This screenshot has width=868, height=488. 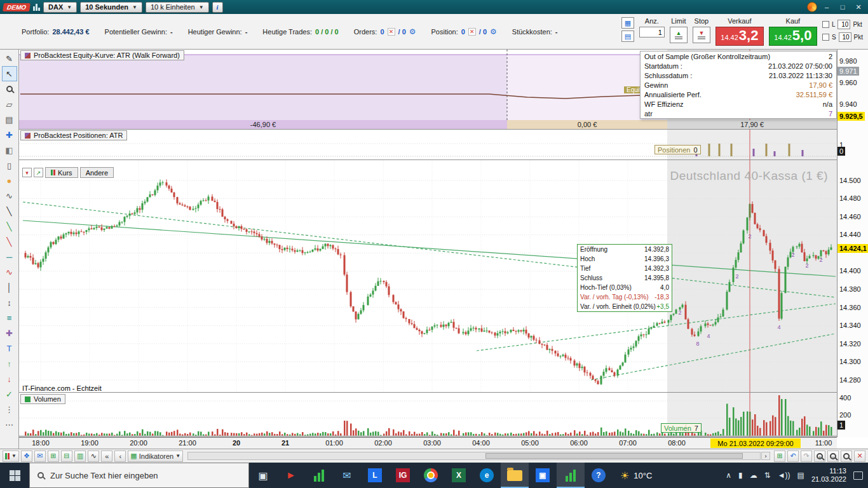 I want to click on long-checkbox, so click(x=826, y=24).